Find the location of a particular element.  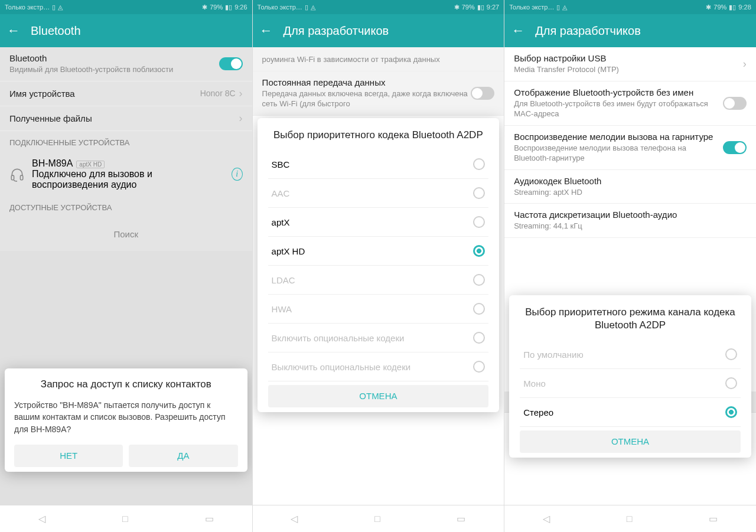

option-label: aptX is located at coordinates (281, 222).